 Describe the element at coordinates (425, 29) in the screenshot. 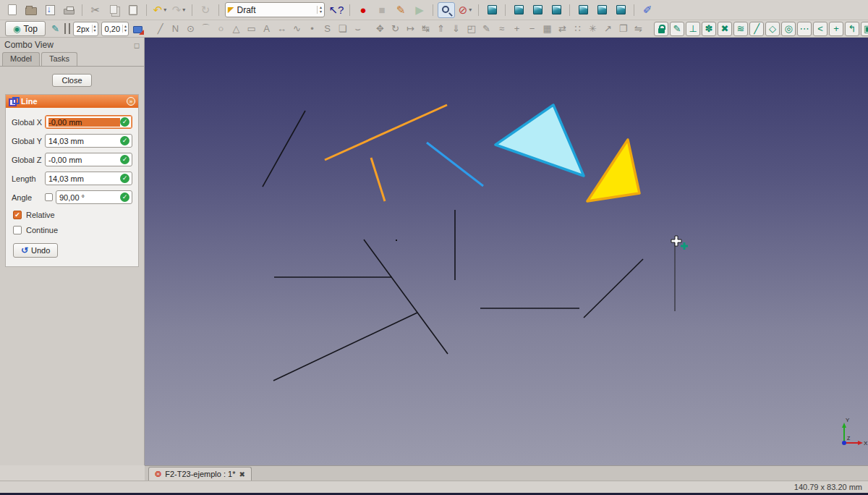

I see `draft-trimex-icon: ↹` at that location.